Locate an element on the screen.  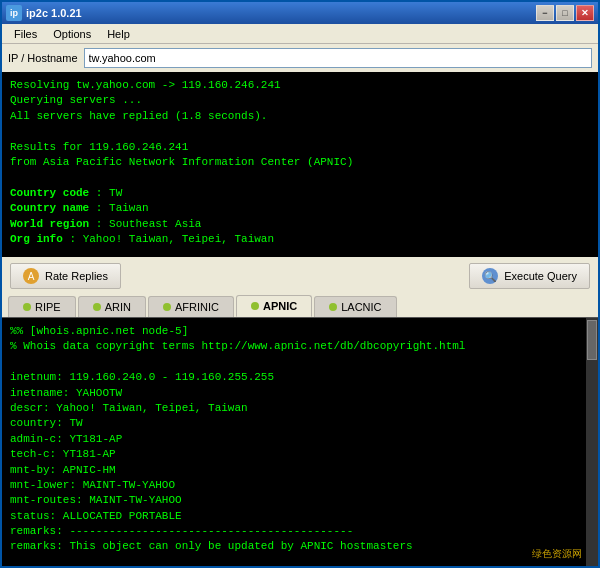
mnt-by-value: APNIC-HM is located at coordinates (90, 470).